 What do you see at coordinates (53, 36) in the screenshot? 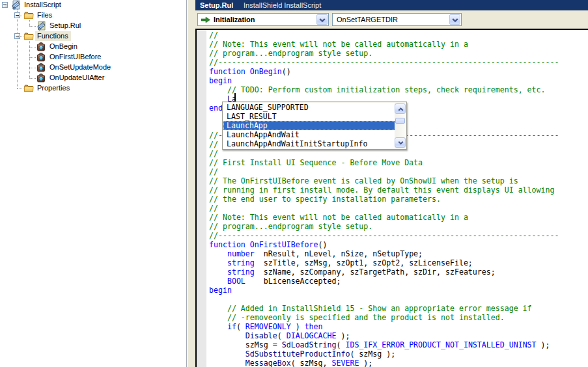
I see `tree-item-label: Functions` at bounding box center [53, 36].